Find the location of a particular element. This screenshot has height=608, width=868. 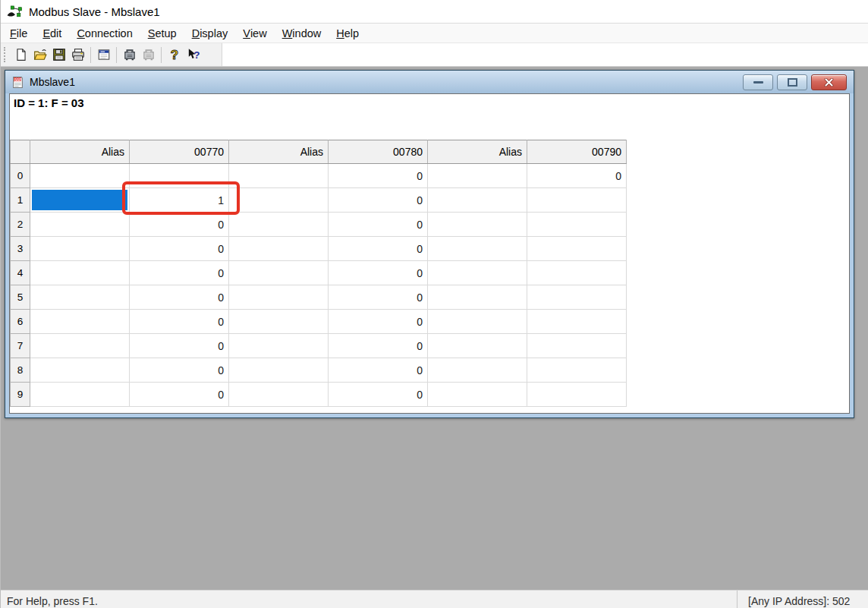

cell-row0-col5: 0 is located at coordinates (577, 176).